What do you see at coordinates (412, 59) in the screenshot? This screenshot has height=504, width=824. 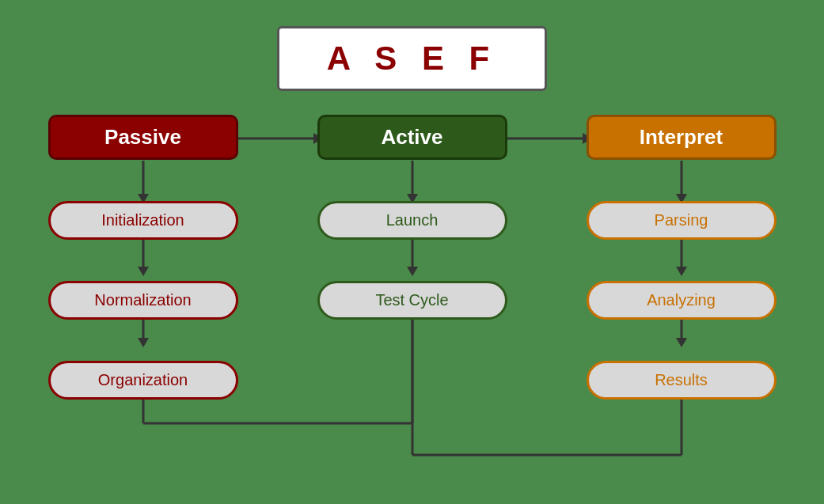 I see `title-text: A S E F` at bounding box center [412, 59].